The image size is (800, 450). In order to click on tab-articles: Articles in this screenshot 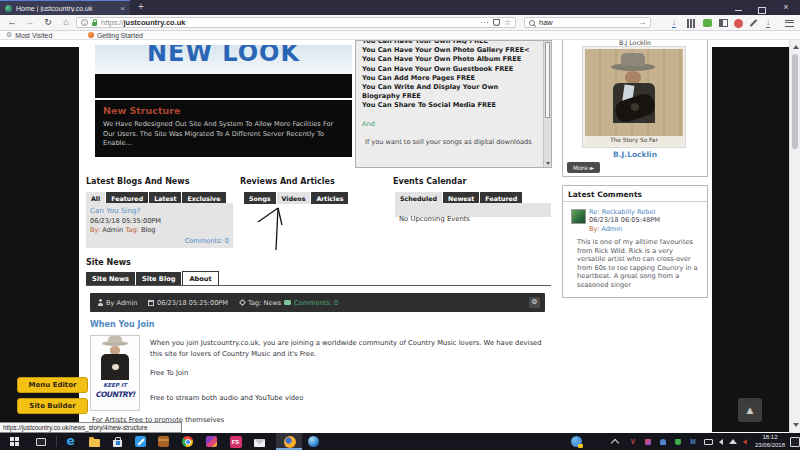, I will do `click(330, 198)`.